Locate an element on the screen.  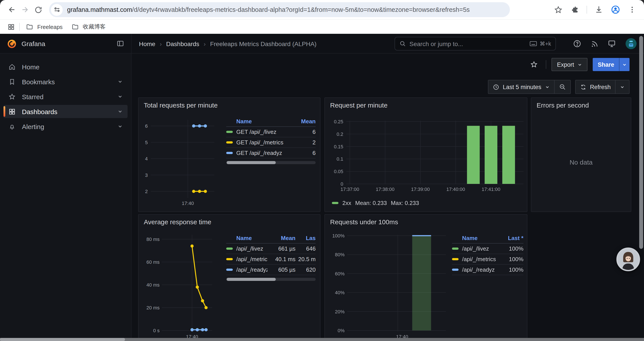
legend-row: /api/_/livez100% is located at coordinates (488, 249).